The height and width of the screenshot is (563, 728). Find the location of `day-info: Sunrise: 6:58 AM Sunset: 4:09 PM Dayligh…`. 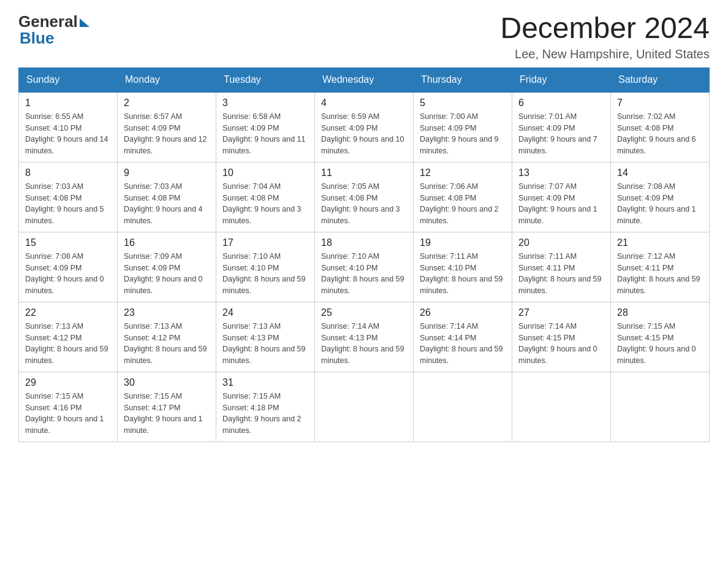

day-info: Sunrise: 6:58 AM Sunset: 4:09 PM Dayligh… is located at coordinates (265, 134).